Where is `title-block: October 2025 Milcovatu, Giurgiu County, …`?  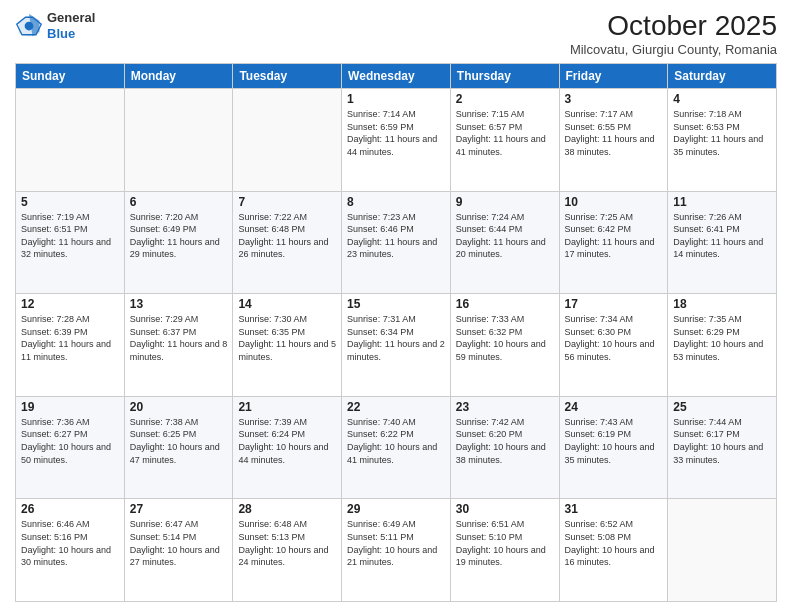 title-block: October 2025 Milcovatu, Giurgiu County, … is located at coordinates (674, 34).